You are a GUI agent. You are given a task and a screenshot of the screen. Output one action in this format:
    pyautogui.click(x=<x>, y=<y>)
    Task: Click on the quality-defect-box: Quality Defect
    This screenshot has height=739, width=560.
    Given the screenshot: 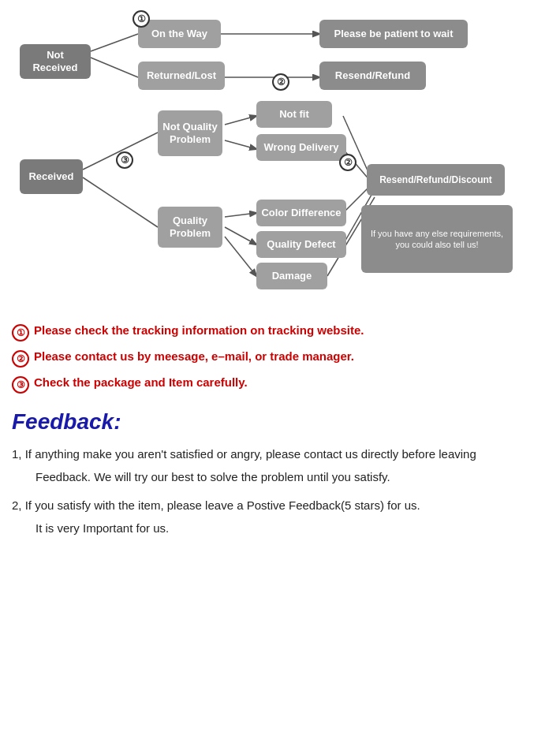 What is the action you would take?
    pyautogui.click(x=301, y=244)
    